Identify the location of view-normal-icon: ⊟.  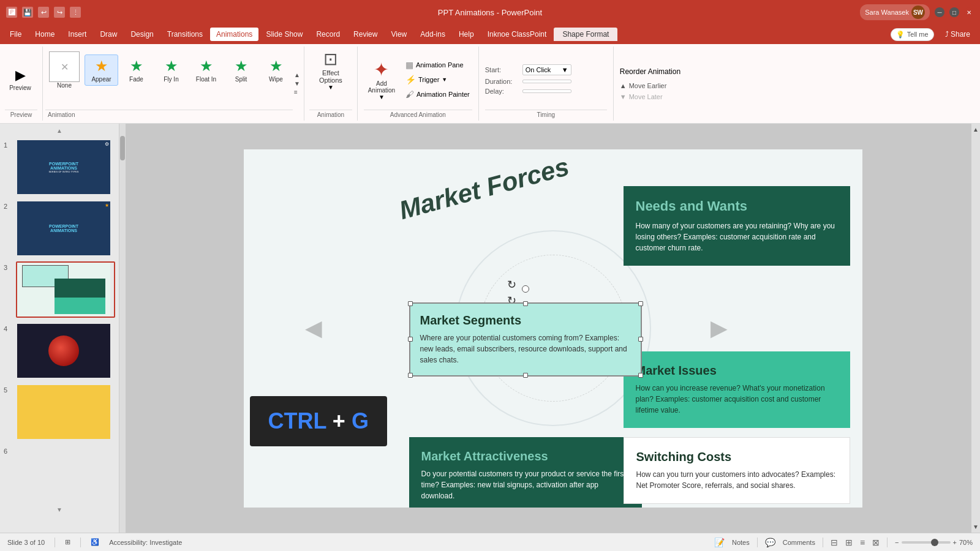
(834, 542).